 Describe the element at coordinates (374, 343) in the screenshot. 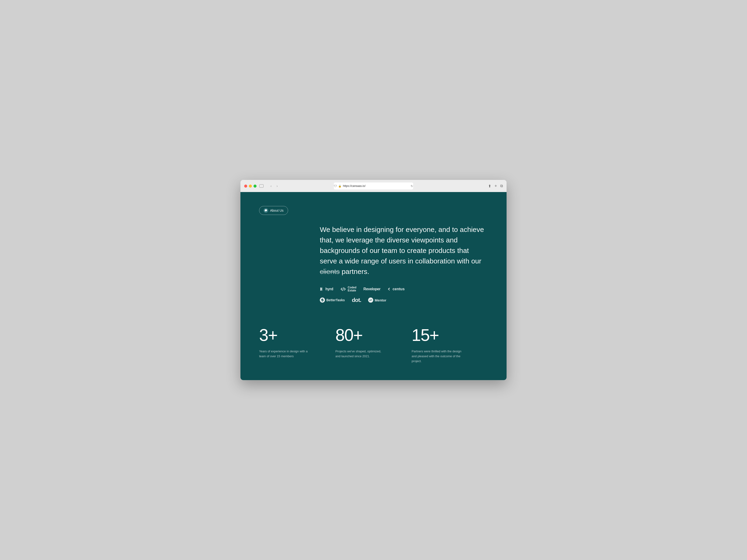

I see `stats-section: 3+ Years of experience in design with a …` at that location.